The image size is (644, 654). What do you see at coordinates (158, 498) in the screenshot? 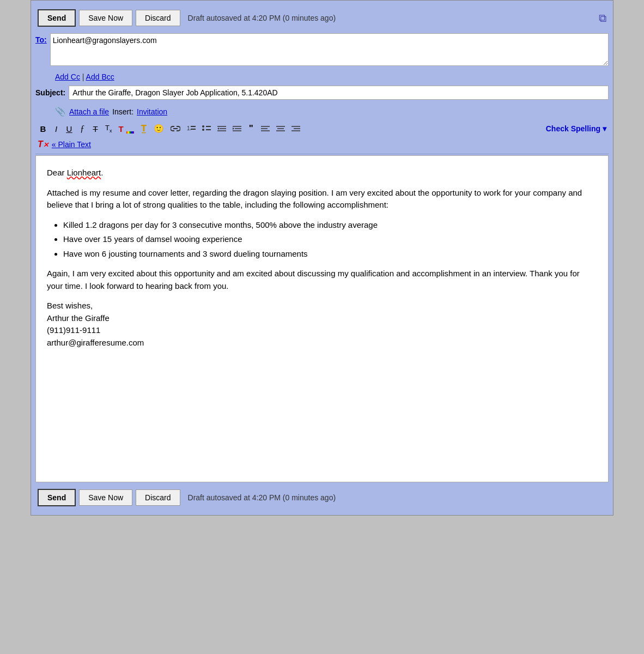
I see `discard-button-bottom: Discard` at bounding box center [158, 498].